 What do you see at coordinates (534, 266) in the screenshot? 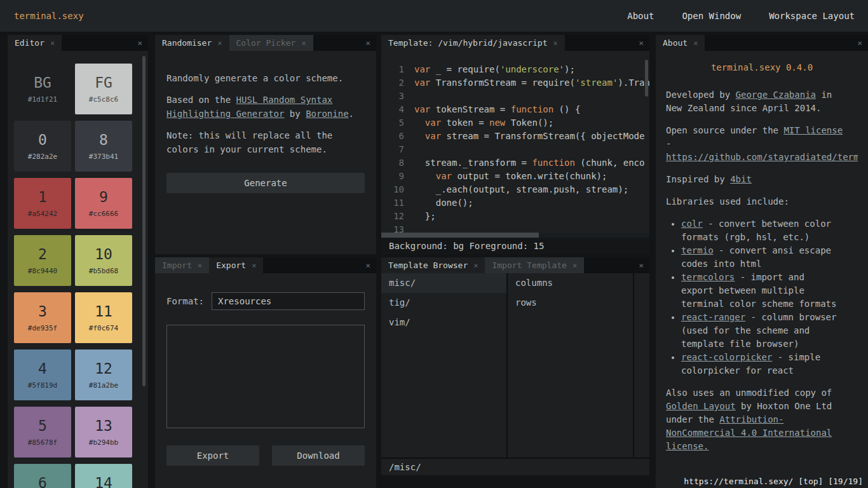
I see `tab-import-template: Import Template×` at bounding box center [534, 266].